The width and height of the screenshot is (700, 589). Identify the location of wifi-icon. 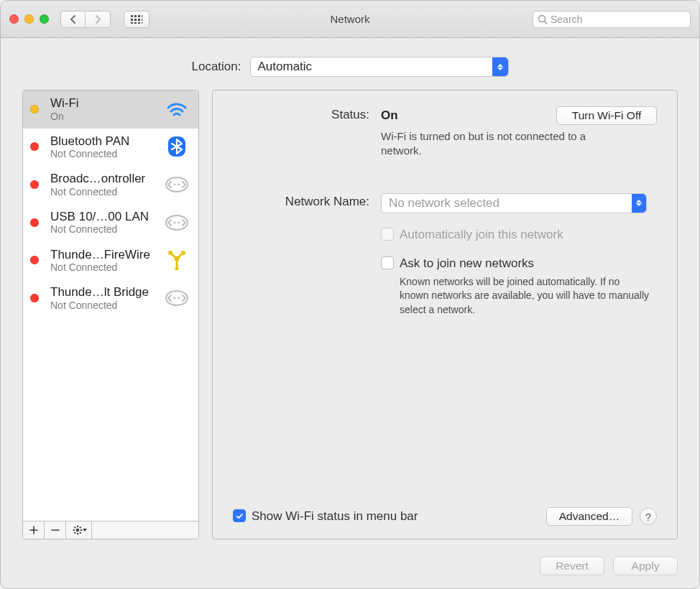
(177, 109).